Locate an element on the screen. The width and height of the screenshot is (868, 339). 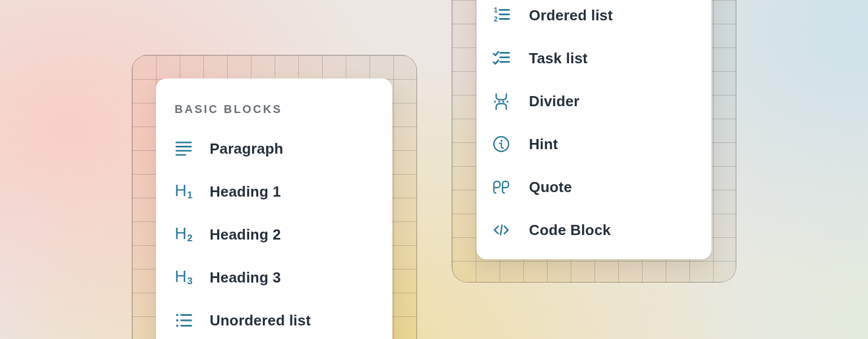
menu-item-label: Divider is located at coordinates (554, 102).